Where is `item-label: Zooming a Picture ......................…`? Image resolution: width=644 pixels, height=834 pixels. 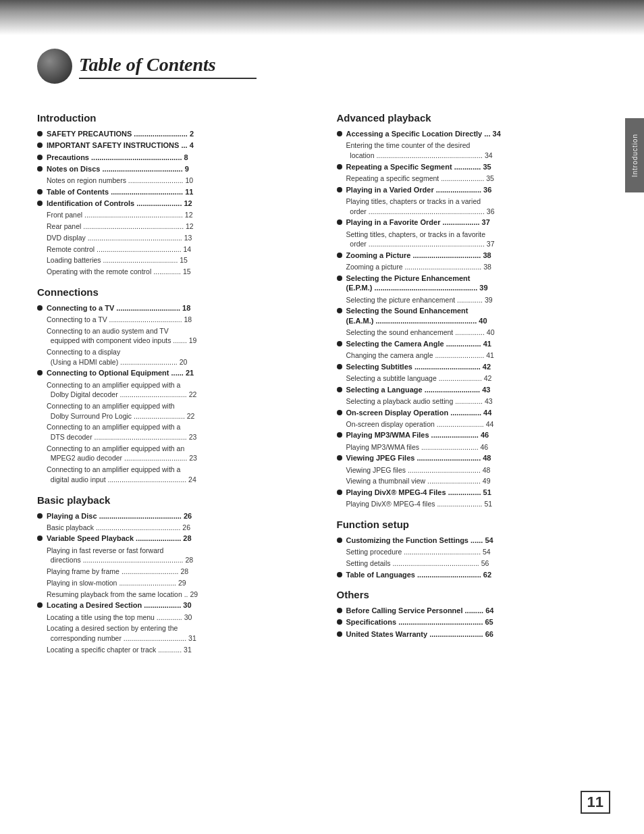
item-label: Zooming a Picture ......................… is located at coordinates (479, 255).